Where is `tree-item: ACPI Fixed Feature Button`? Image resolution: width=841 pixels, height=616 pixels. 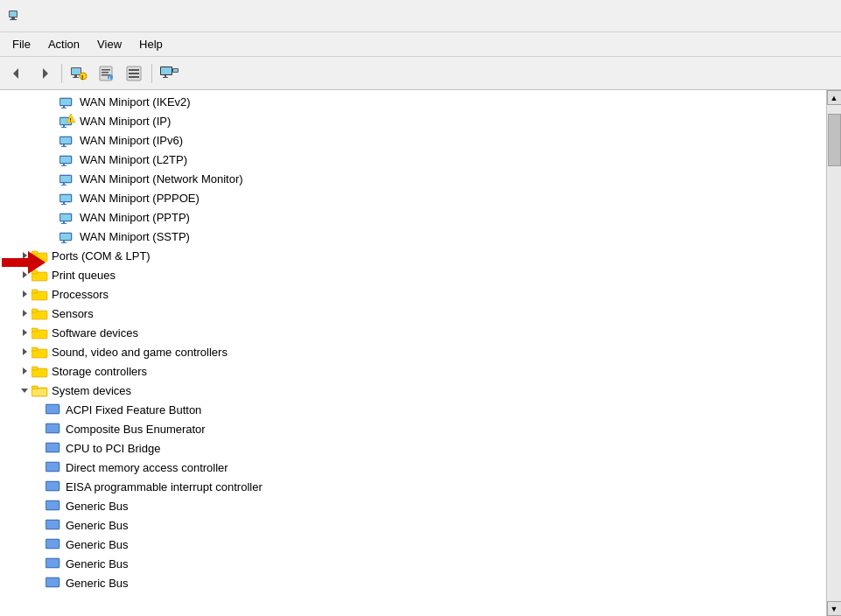
tree-item: ACPI Fixed Feature Button is located at coordinates (413, 410).